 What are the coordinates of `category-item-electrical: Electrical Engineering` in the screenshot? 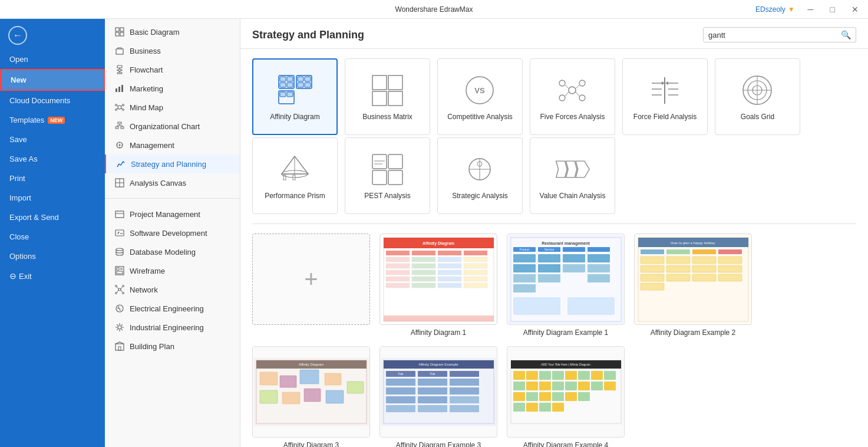 It's located at (172, 308).